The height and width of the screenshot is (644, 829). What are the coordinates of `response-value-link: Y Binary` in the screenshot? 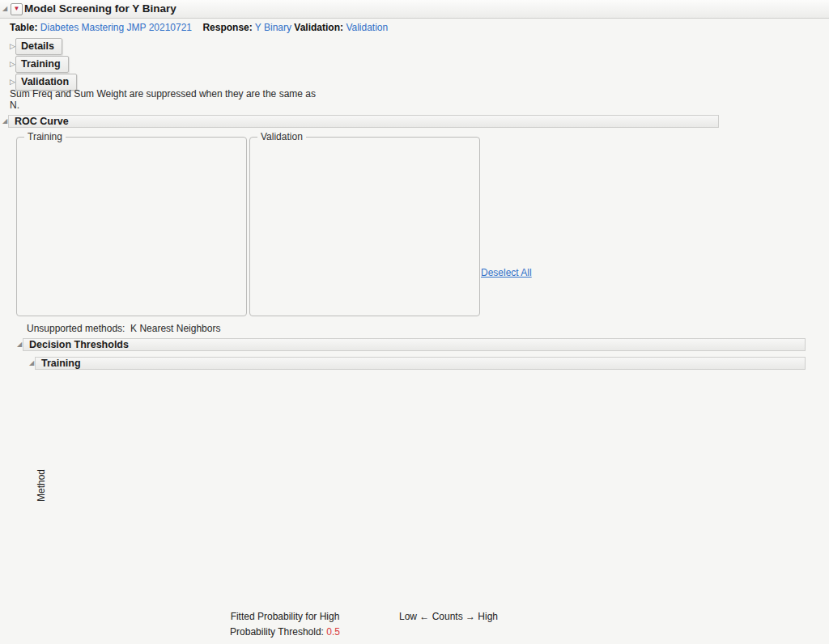 It's located at (274, 28).